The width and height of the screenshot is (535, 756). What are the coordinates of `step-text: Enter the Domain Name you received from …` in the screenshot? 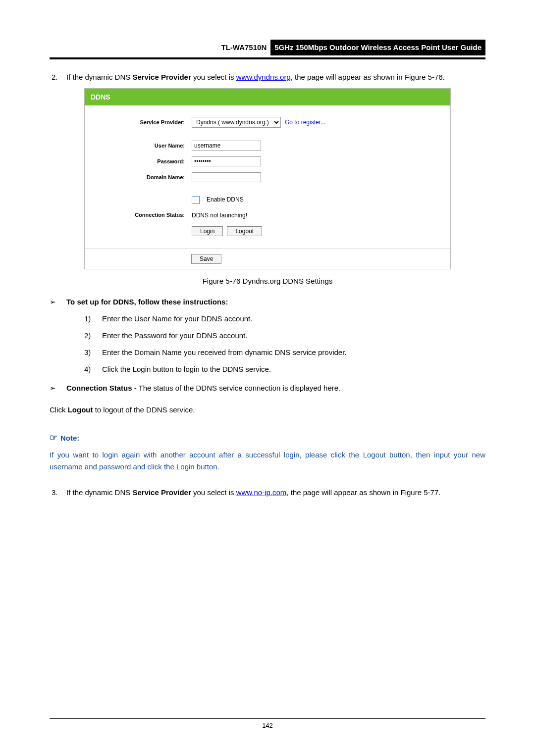 It's located at (224, 353).